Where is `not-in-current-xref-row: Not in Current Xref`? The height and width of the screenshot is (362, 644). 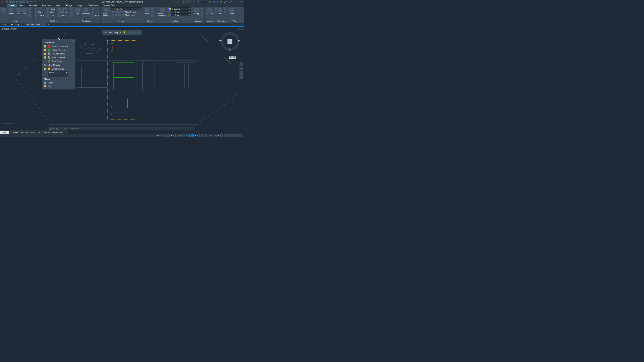
not-in-current-xref-row: Not in Current Xref is located at coordinates (59, 46).